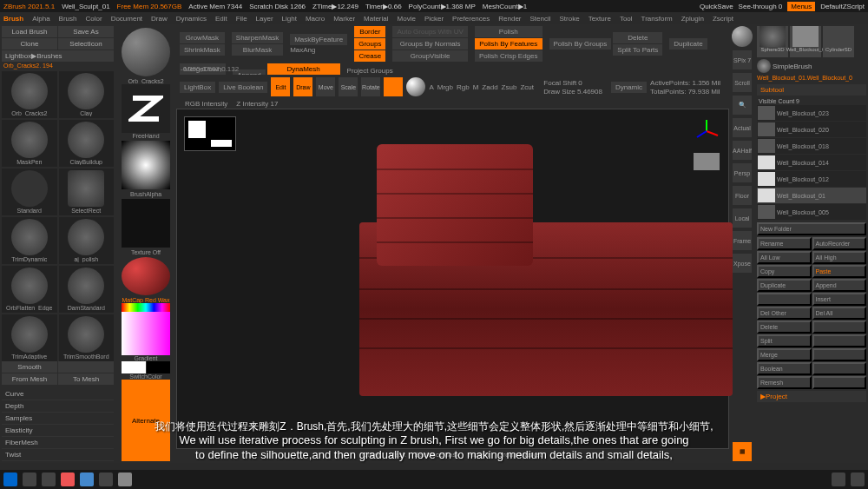  Describe the element at coordinates (49, 479) in the screenshot. I see `taskview-icon` at that location.